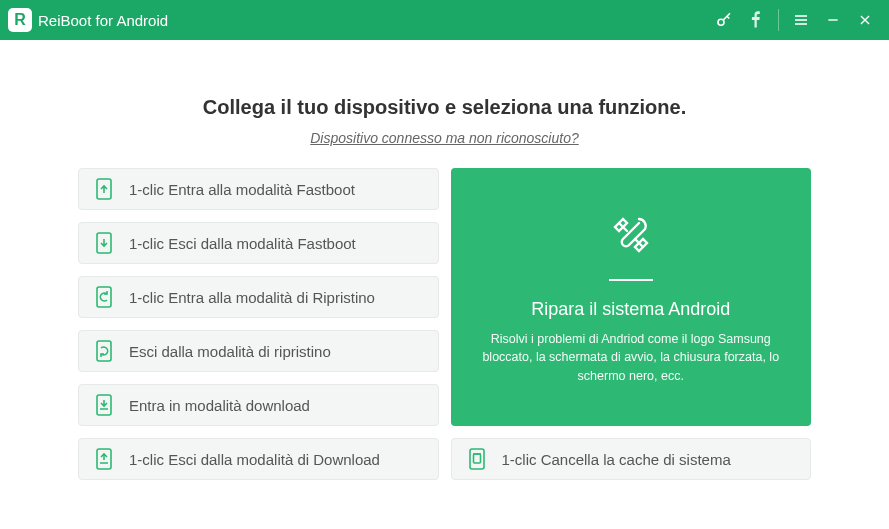 The image size is (889, 529). I want to click on logo-icon: R, so click(20, 20).